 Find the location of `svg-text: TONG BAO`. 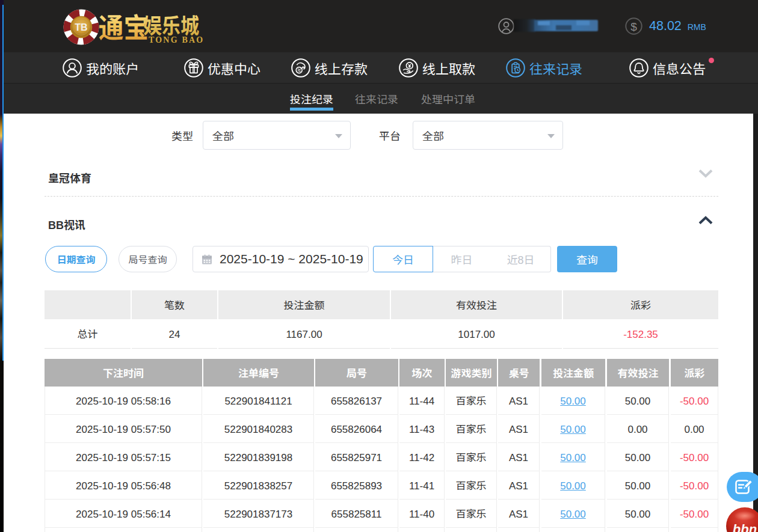

svg-text: TONG BAO is located at coordinates (176, 40).